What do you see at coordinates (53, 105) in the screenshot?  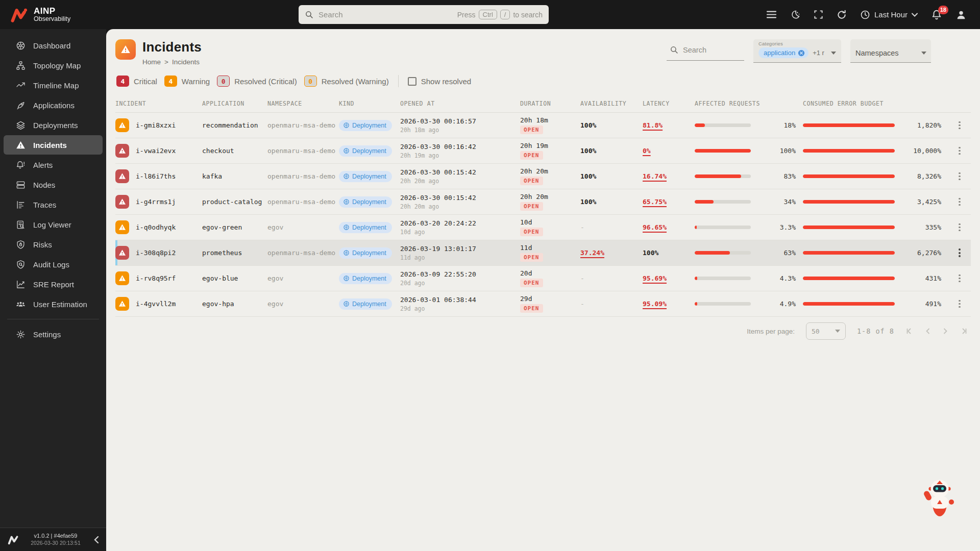 I see `sidebar-item-applications: Applications` at bounding box center [53, 105].